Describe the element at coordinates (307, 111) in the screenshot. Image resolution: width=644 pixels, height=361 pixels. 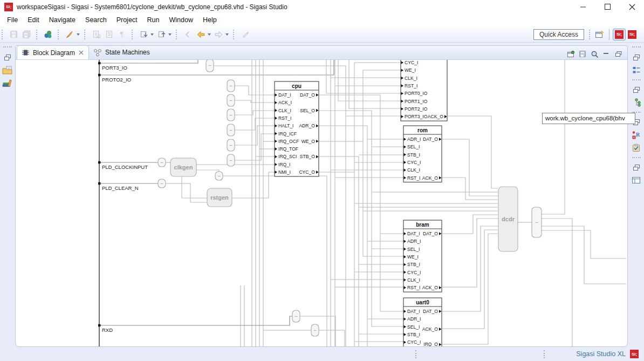
I see `port-label: SEL_O` at that location.